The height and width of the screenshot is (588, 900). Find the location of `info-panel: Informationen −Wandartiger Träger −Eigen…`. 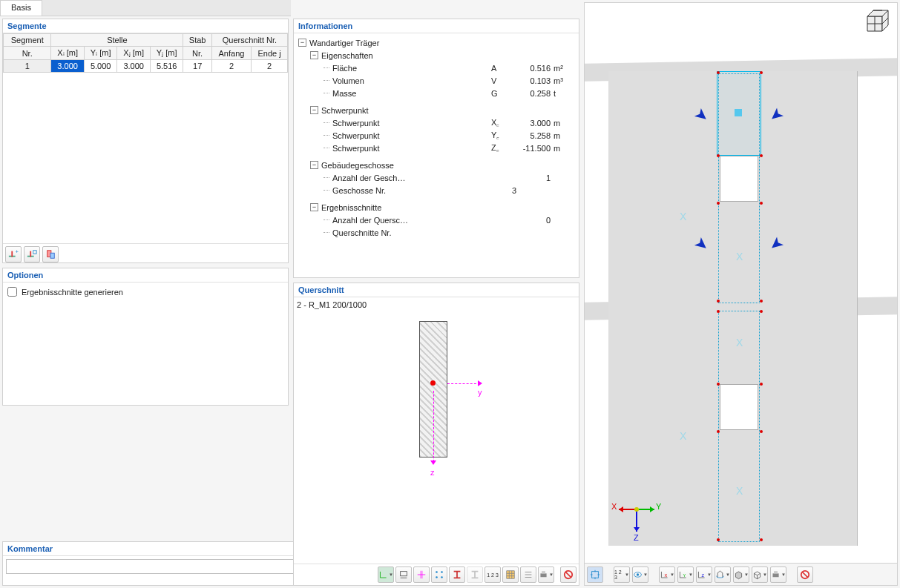

info-panel: Informationen −Wandartiger Träger −Eigen… is located at coordinates (436, 148).